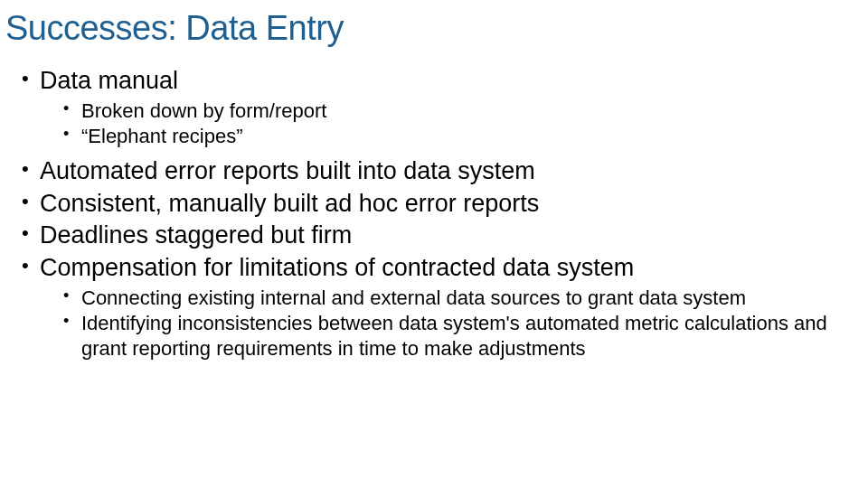 Image resolution: width=868 pixels, height=488 pixels. Describe the element at coordinates (434, 268) in the screenshot. I see `list-item: Compensation for limitations of contract…` at that location.